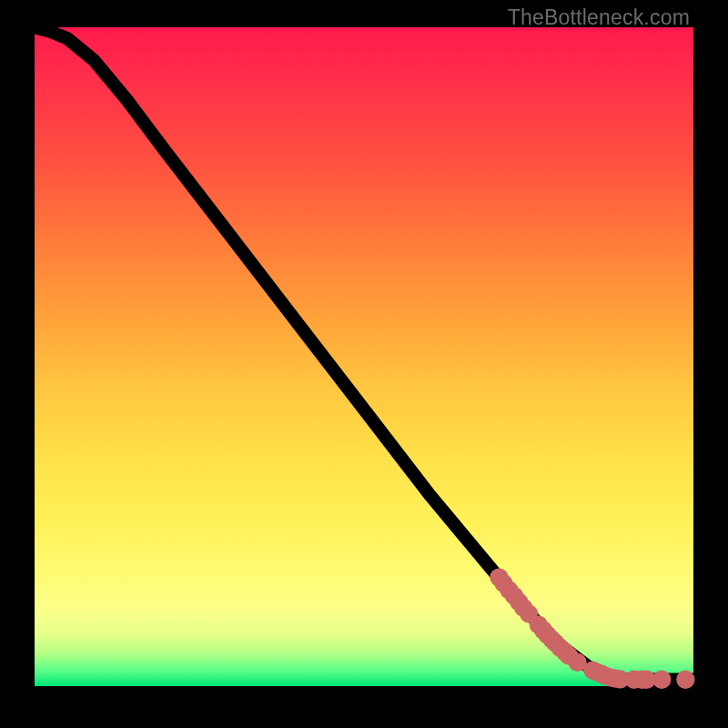  I want to click on watermark-text: TheBottleneck.com, so click(599, 18).